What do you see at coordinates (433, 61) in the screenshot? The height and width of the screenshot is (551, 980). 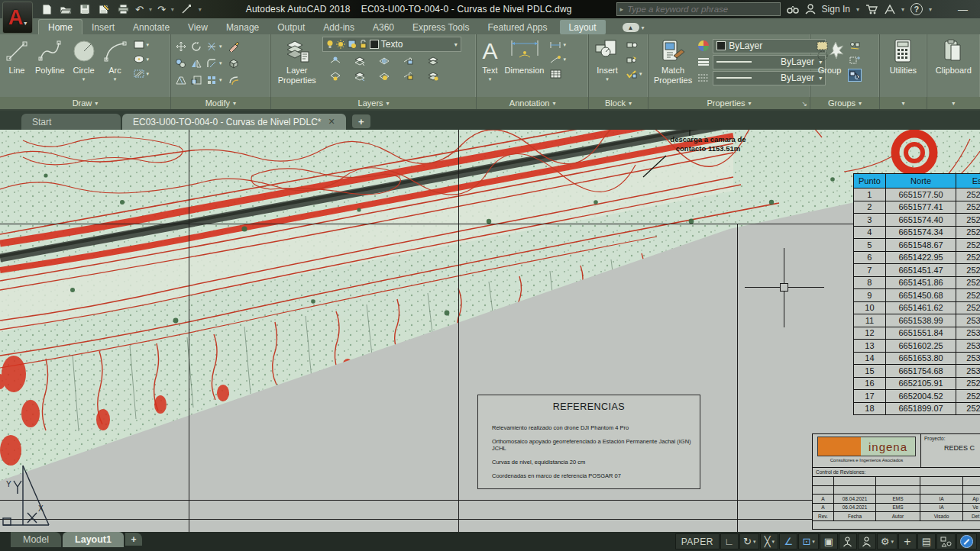 I see `make-current-icon` at bounding box center [433, 61].